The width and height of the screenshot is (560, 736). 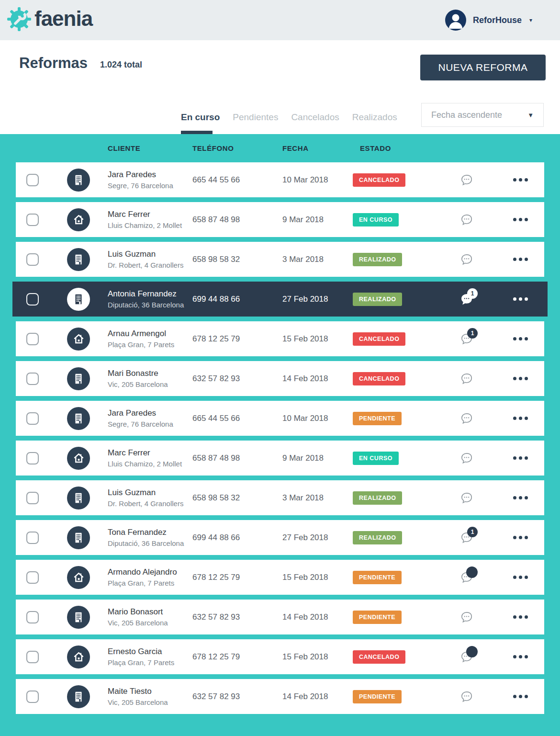 I want to click on client-name: Antonia Fernandez, so click(x=150, y=294).